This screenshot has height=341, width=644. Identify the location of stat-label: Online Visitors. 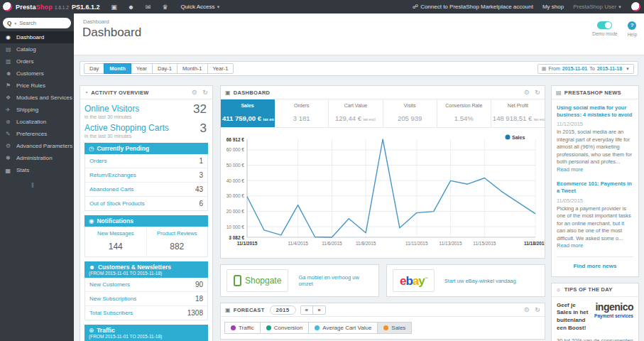
(146, 109).